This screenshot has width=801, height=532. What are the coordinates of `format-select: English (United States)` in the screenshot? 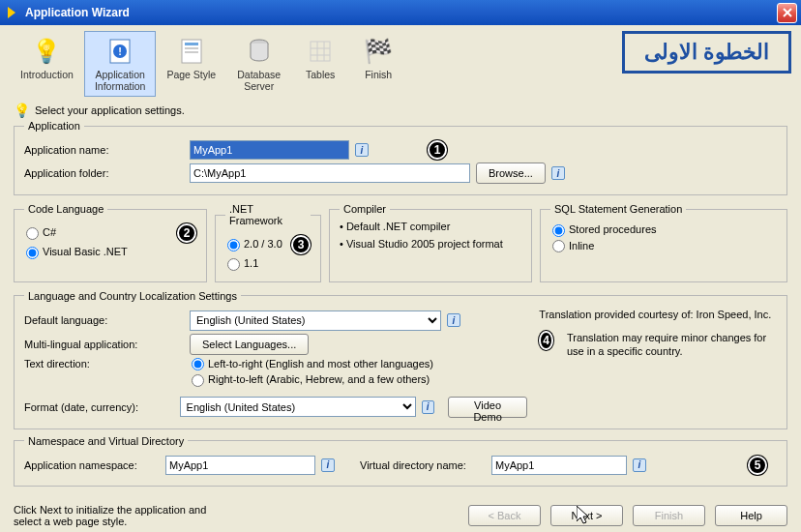 It's located at (298, 406).